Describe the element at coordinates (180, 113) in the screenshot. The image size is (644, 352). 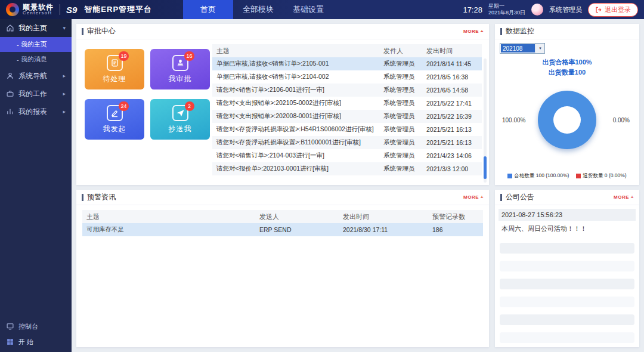
I see `paper-plane-icon` at that location.